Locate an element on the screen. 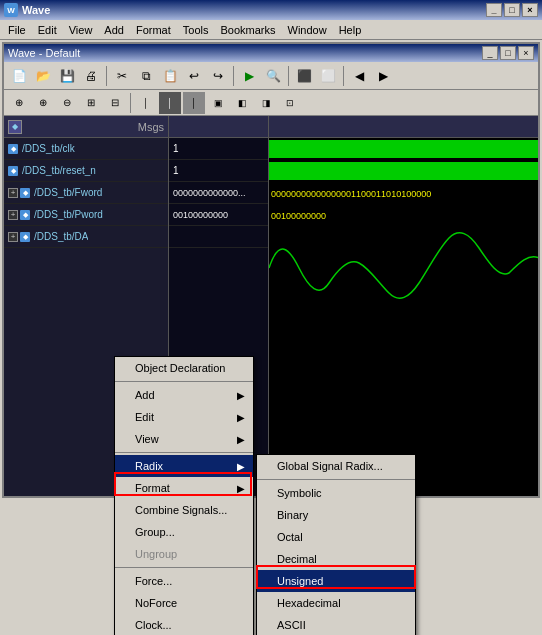 Image resolution: width=542 pixels, height=635 pixels. menu-edit: Edit is located at coordinates (48, 30).